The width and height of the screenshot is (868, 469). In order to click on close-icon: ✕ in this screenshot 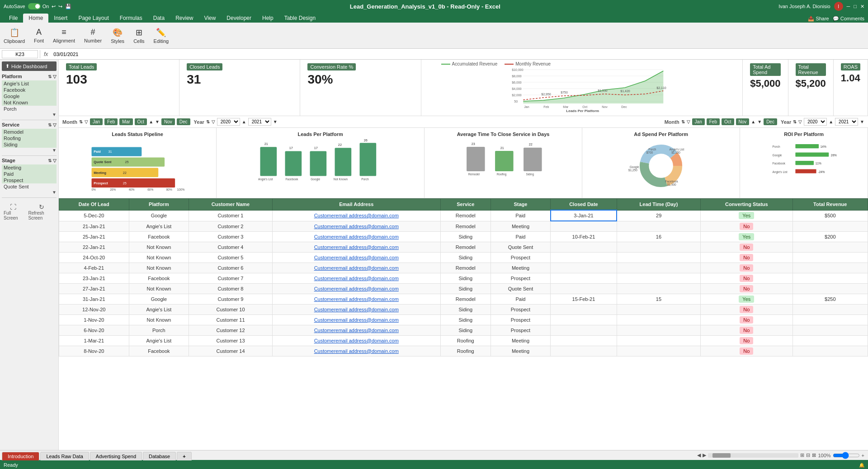, I will do `click(863, 6)`.